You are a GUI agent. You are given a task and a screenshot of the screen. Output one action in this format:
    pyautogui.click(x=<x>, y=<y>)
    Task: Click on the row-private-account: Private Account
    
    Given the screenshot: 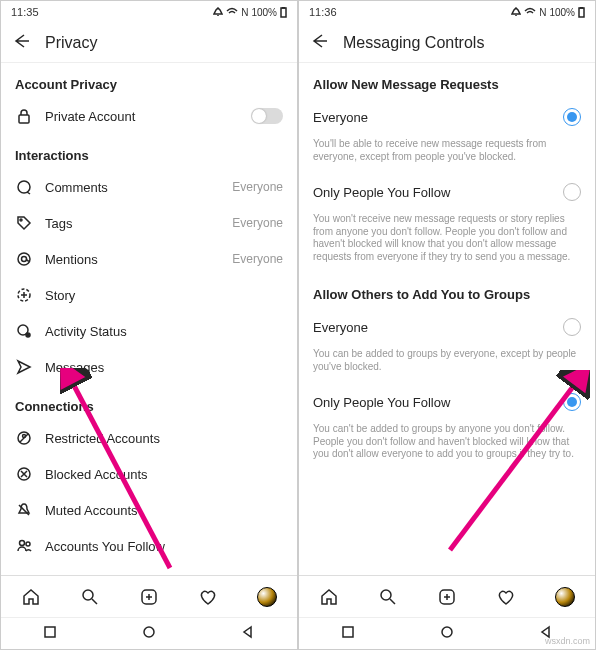 What is the action you would take?
    pyautogui.click(x=149, y=116)
    